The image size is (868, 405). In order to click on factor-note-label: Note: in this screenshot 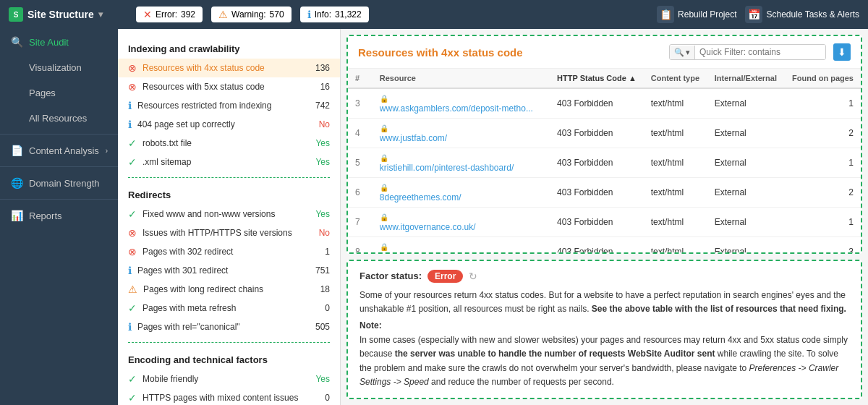, I will do `click(605, 325)`.